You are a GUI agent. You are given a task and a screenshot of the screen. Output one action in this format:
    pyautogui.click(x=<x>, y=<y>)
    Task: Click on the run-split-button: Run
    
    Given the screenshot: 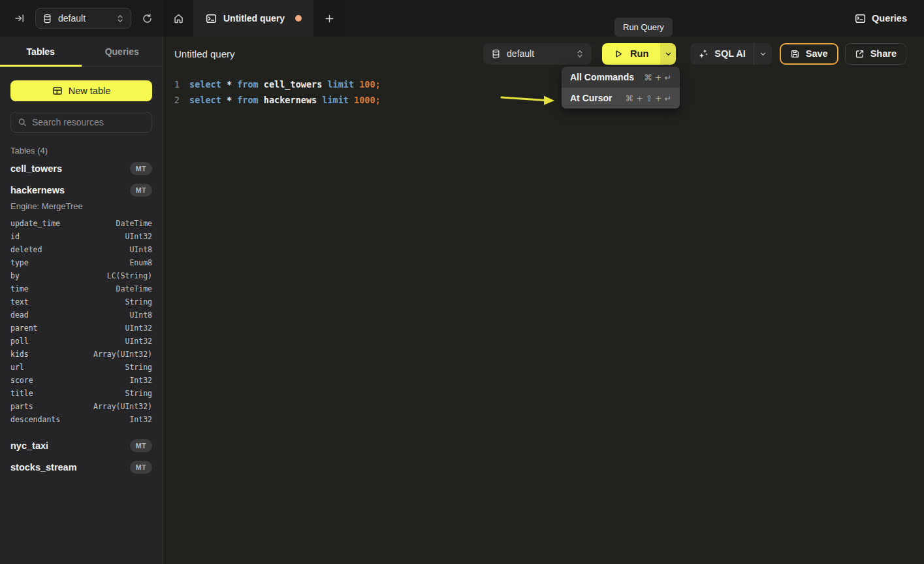 What is the action you would take?
    pyautogui.click(x=639, y=54)
    